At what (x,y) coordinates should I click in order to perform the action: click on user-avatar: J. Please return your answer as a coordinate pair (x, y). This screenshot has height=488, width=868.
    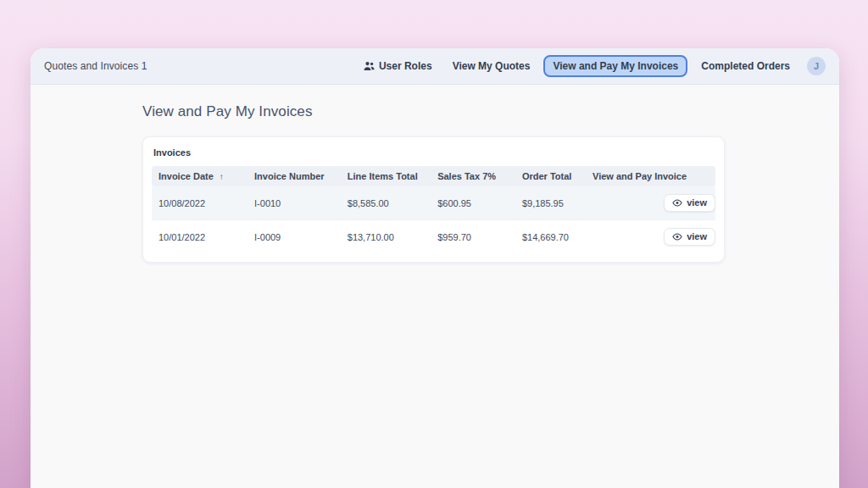
    Looking at the image, I should click on (816, 66).